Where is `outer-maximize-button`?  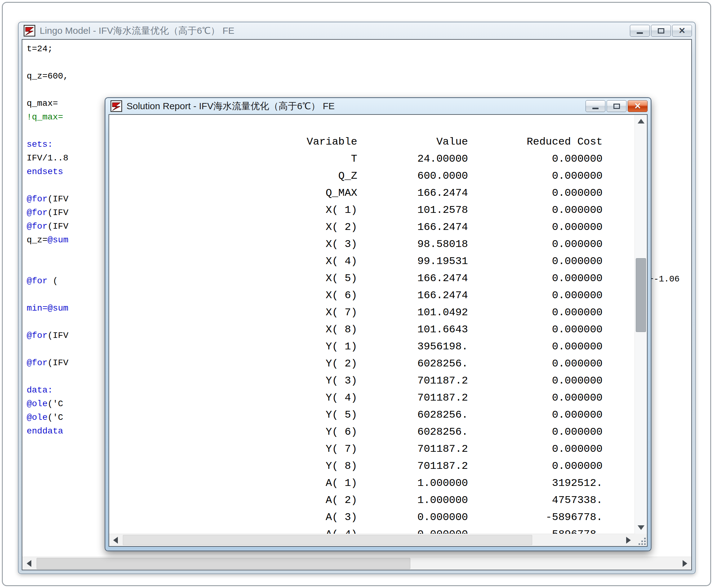 outer-maximize-button is located at coordinates (661, 30).